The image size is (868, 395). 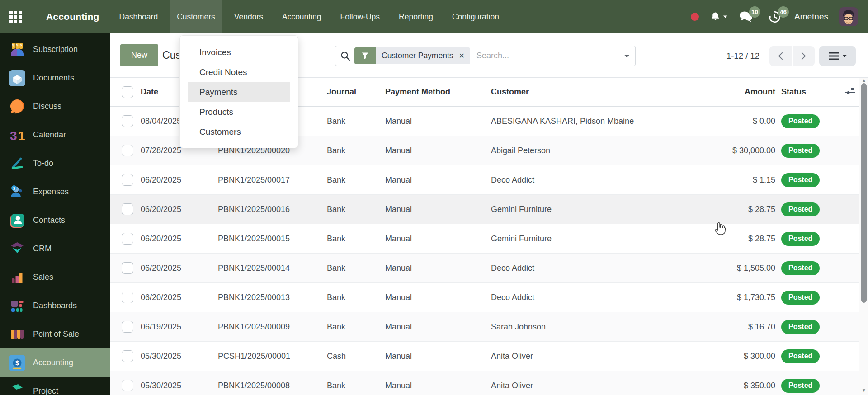 What do you see at coordinates (725, 17) in the screenshot?
I see `chevron-down-icon` at bounding box center [725, 17].